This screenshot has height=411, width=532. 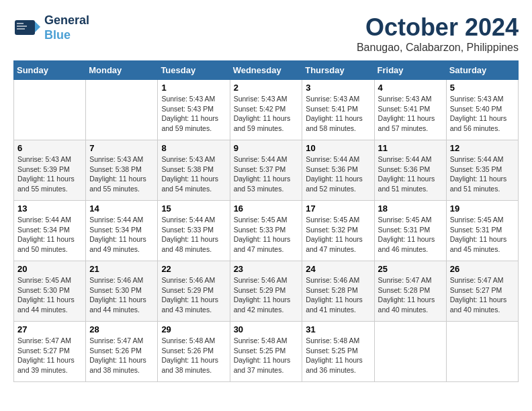 I want to click on day-number: 18, so click(x=410, y=208).